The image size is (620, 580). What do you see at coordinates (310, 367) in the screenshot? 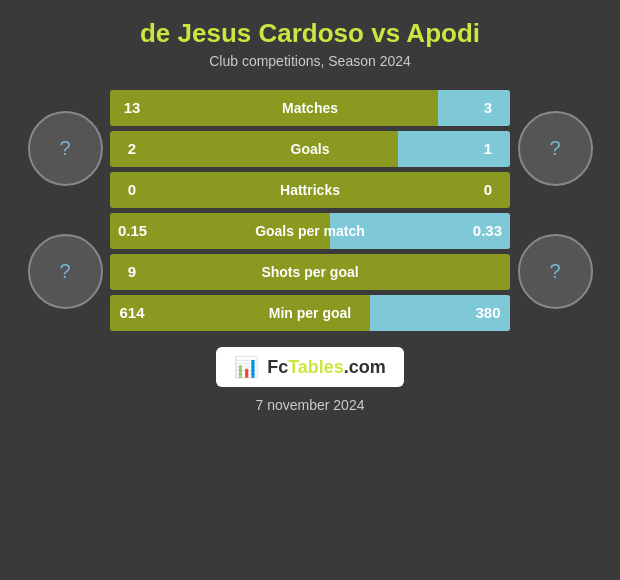
I see `logo-area: 📊 FcTables.com` at bounding box center [310, 367].